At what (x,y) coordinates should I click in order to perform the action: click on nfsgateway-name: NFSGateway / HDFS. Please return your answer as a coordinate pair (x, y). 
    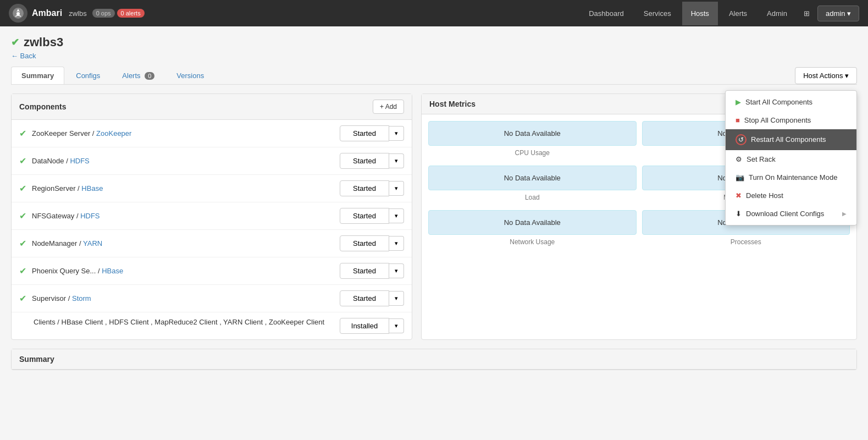
    Looking at the image, I should click on (186, 216).